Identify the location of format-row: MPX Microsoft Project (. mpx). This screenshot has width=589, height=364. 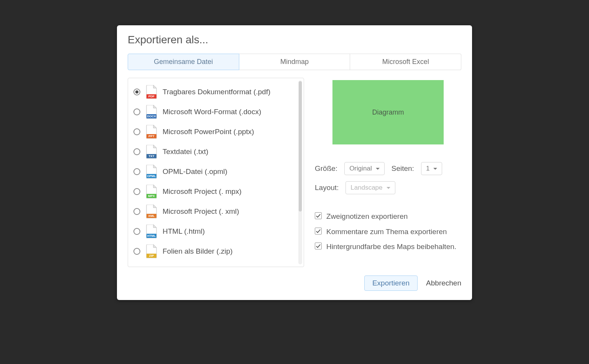
(215, 192).